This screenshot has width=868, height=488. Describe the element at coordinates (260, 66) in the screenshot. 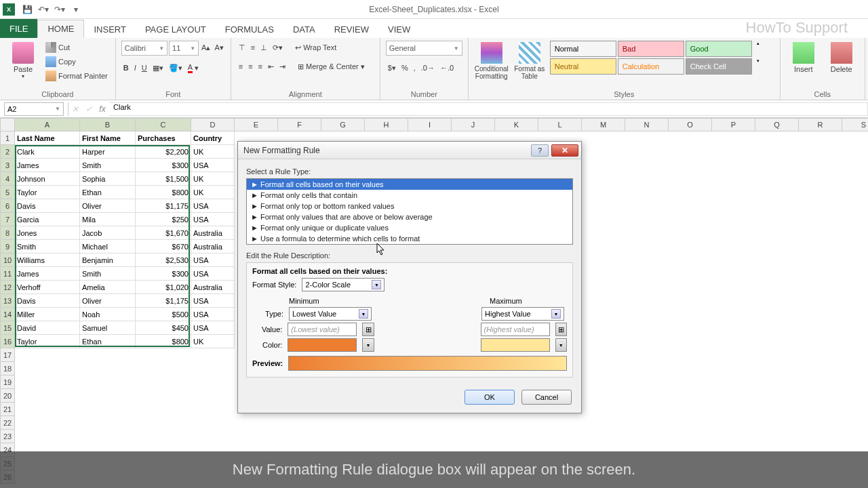

I see `align-right: ≡` at that location.